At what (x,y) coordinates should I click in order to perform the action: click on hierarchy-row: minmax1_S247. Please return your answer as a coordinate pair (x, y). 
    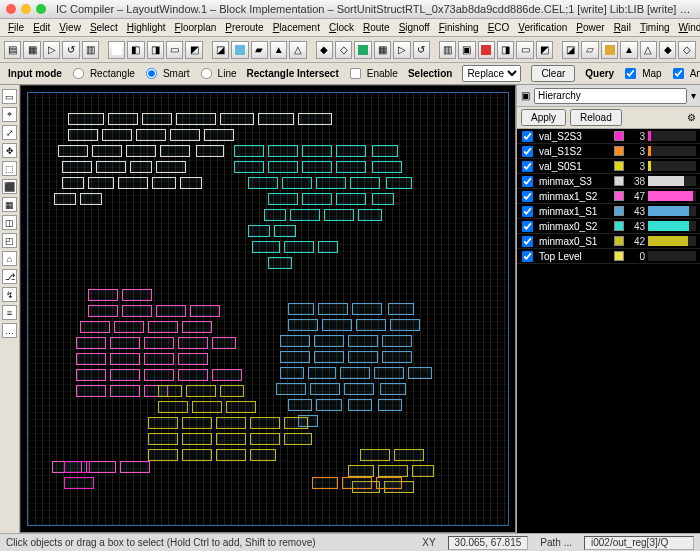
    Looking at the image, I should click on (608, 196).